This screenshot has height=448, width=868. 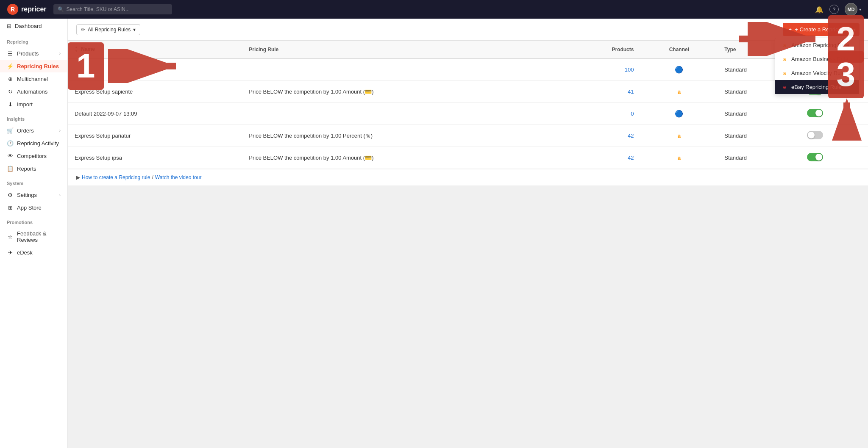 I want to click on dropdown-amazon-business: a Amazon Business Rule, so click(x=817, y=59).